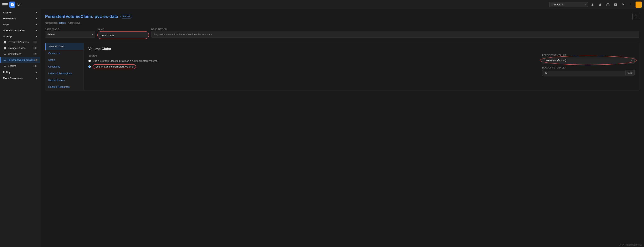  What do you see at coordinates (64, 66) in the screenshot?
I see `nav-item-conditions: Conditions` at bounding box center [64, 66].